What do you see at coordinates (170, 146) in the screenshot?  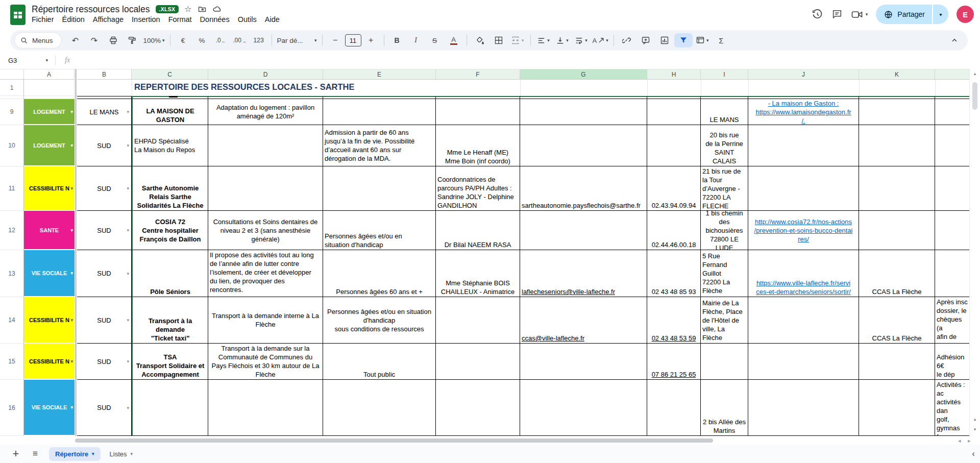 I see `cell-C10: EHPAD Spécialisé La Maison du Repos` at bounding box center [170, 146].